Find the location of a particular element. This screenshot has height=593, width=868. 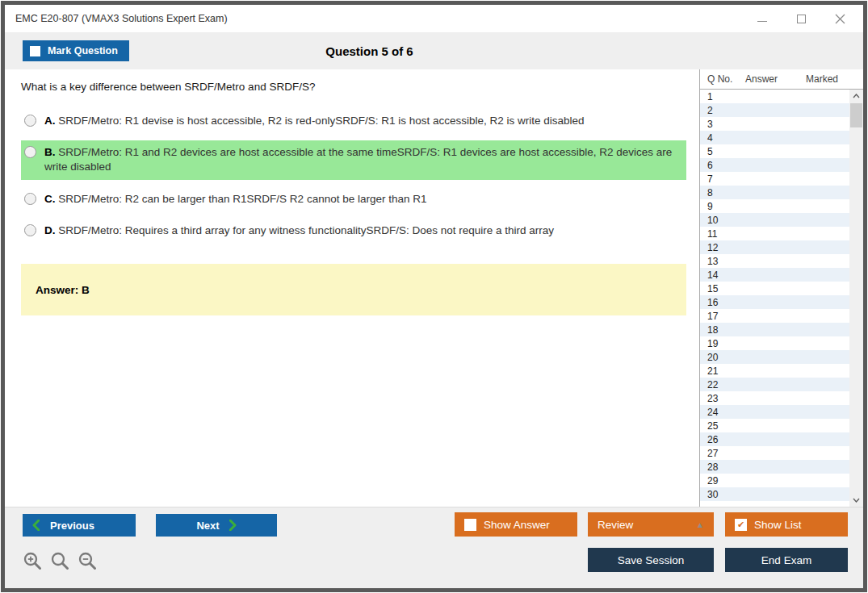

question-list-row: 21 is located at coordinates (775, 371).